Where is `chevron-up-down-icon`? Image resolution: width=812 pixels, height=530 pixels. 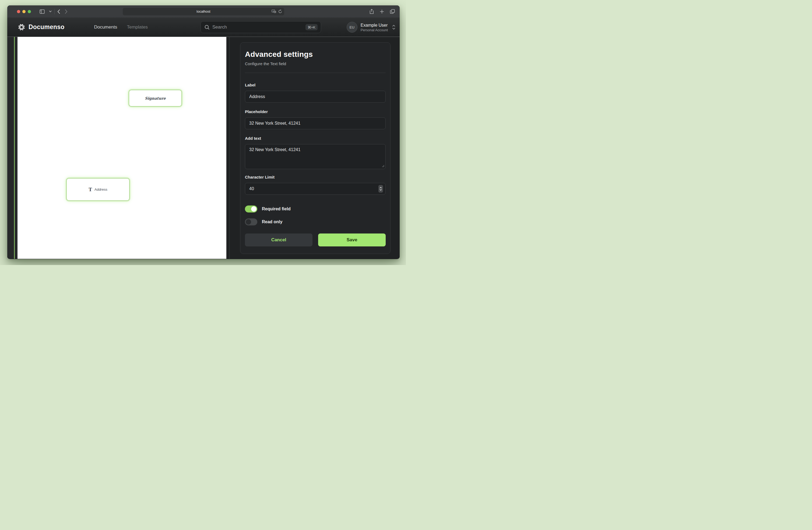 chevron-up-down-icon is located at coordinates (394, 27).